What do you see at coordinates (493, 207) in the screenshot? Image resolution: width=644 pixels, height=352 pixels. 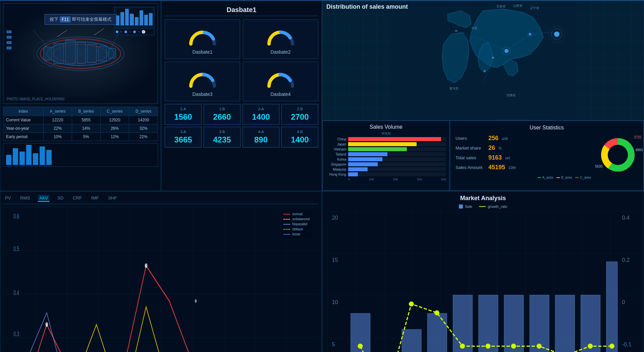 I see `market-legend-growth: growth_rate` at bounding box center [493, 207].